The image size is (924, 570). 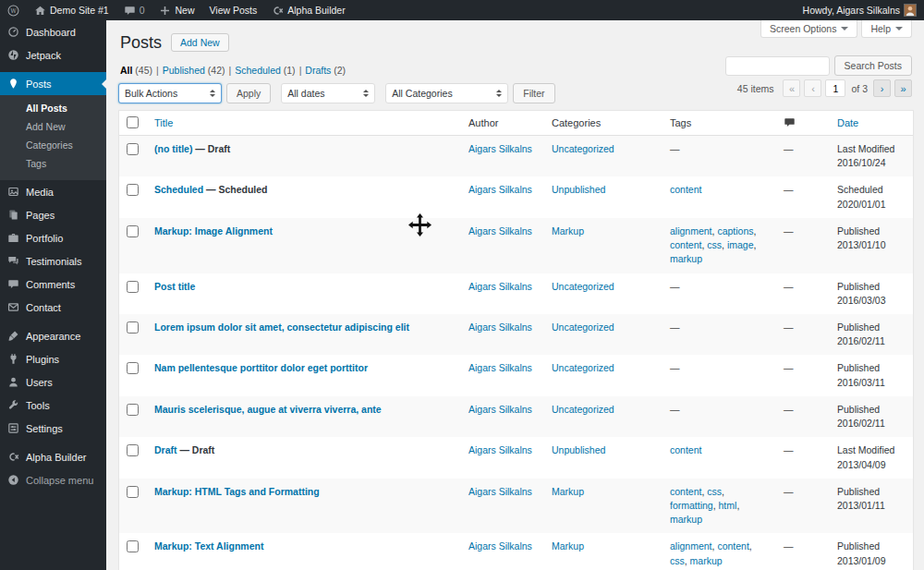 What do you see at coordinates (741, 245) in the screenshot?
I see `tag-link: image` at bounding box center [741, 245].